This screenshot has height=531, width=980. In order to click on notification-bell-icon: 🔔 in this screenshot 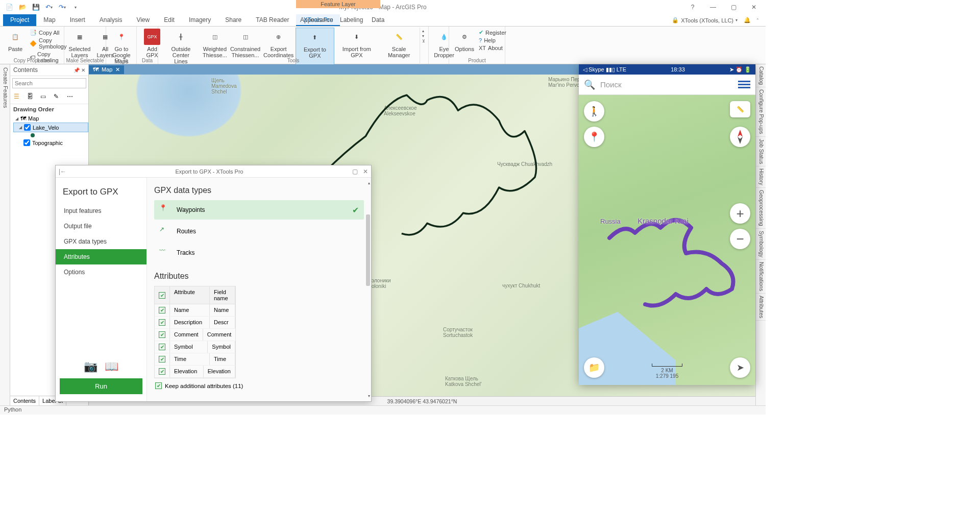, I will do `click(747, 20)`.